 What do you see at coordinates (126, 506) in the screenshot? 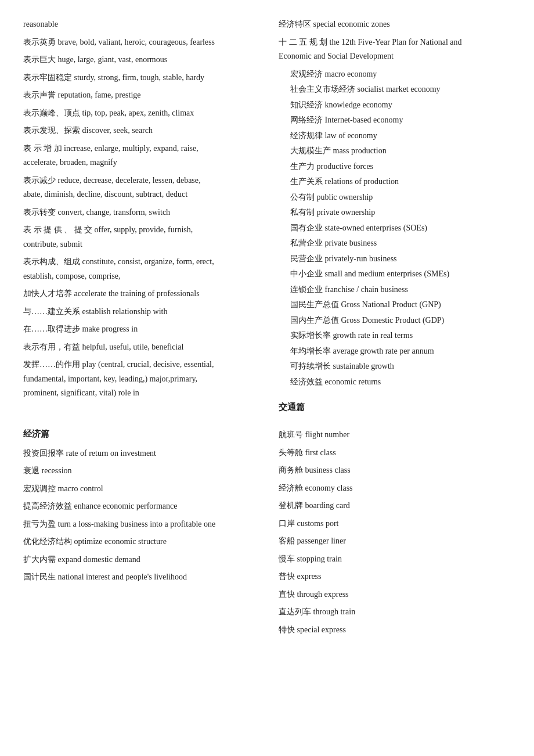
I see `entry-tigaojingji-en: enhance economic performance` at bounding box center [126, 506].